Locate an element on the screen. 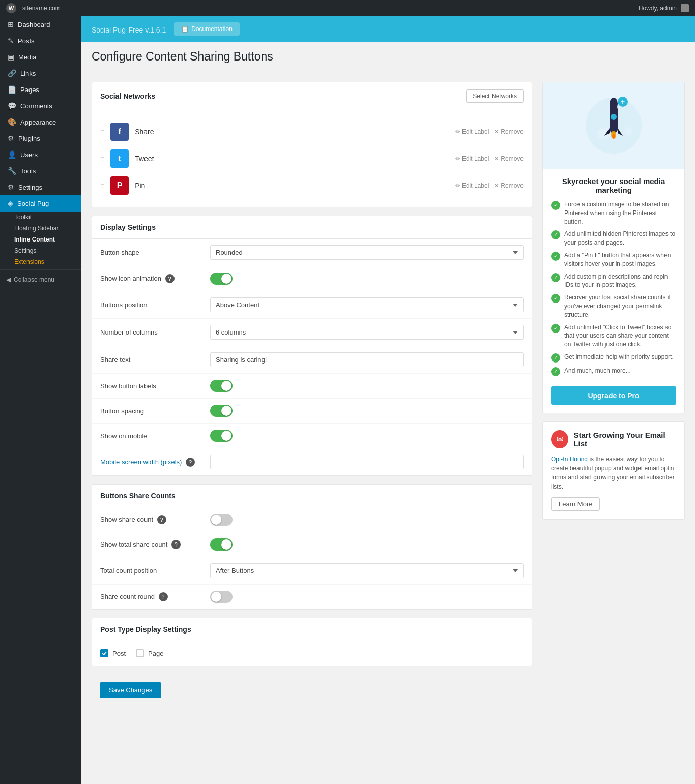 The width and height of the screenshot is (695, 784). pro-feature-text-2: Add unlimited hidden Pinterest images to… is located at coordinates (620, 238).